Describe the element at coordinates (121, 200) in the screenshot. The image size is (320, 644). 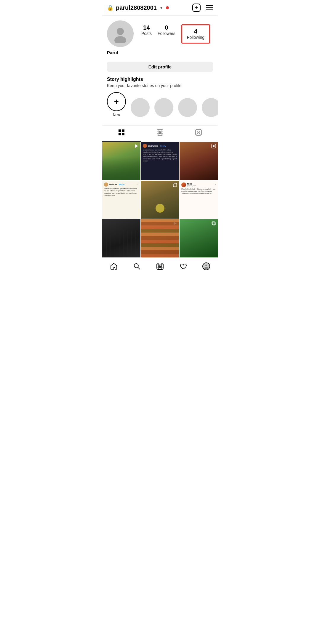
I see `grid-item-4: radishnt Follow ··· "but what if my frie…` at that location.